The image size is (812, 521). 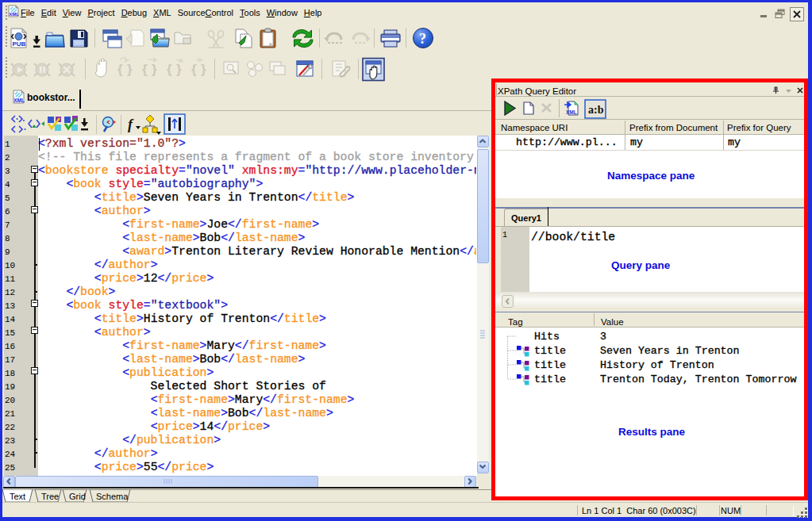 What do you see at coordinates (17, 496) in the screenshot?
I see `svg-text: Text` at bounding box center [17, 496].